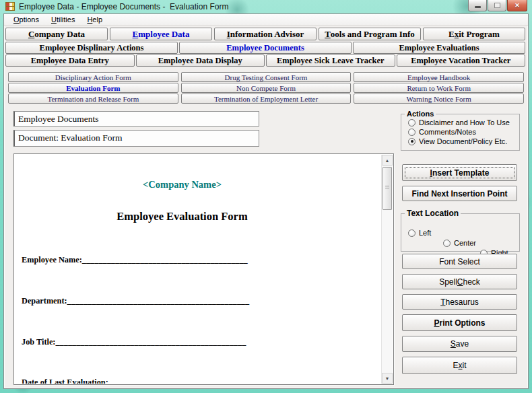 This screenshot has height=393, width=532. What do you see at coordinates (70, 61) in the screenshot?
I see `tab-data-entry: Employee Data Entry` at bounding box center [70, 61].